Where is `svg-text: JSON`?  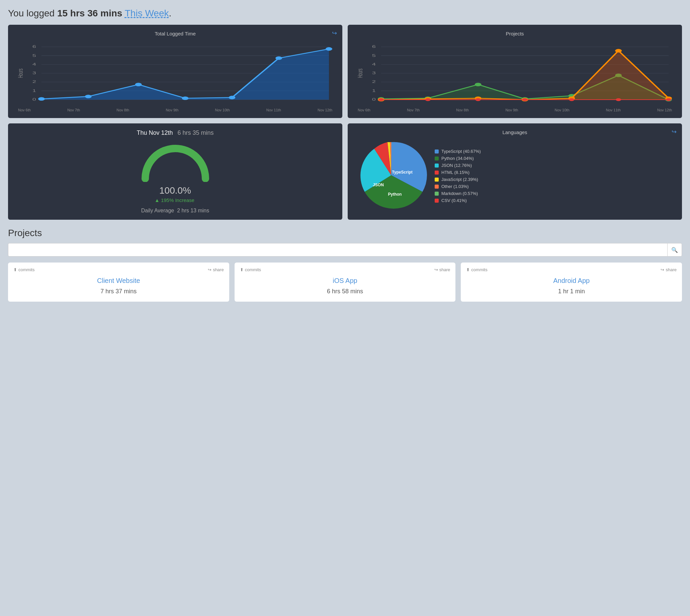
svg-text: JSON is located at coordinates (378, 185).